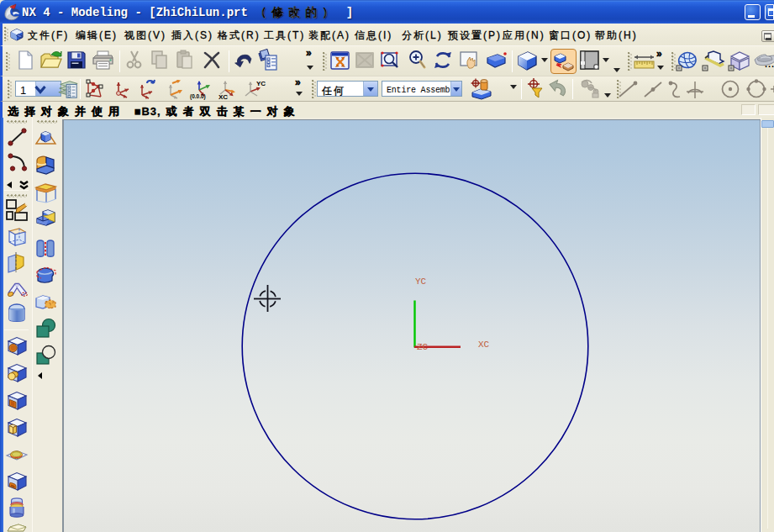  I want to click on svg-text: (0.0.0), so click(198, 97).